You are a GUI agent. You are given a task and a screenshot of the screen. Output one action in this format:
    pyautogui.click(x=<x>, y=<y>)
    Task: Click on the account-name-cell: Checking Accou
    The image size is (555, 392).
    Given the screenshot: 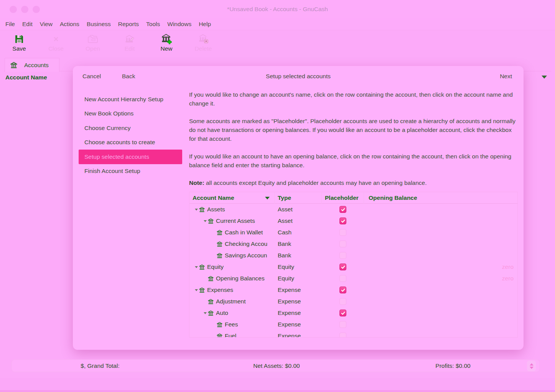 What is the action you would take?
    pyautogui.click(x=232, y=244)
    